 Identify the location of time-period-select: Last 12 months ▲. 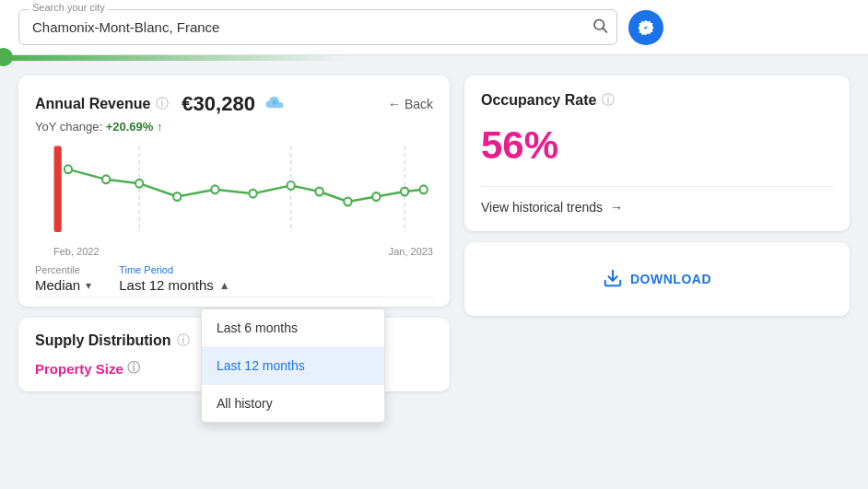
(174, 285).